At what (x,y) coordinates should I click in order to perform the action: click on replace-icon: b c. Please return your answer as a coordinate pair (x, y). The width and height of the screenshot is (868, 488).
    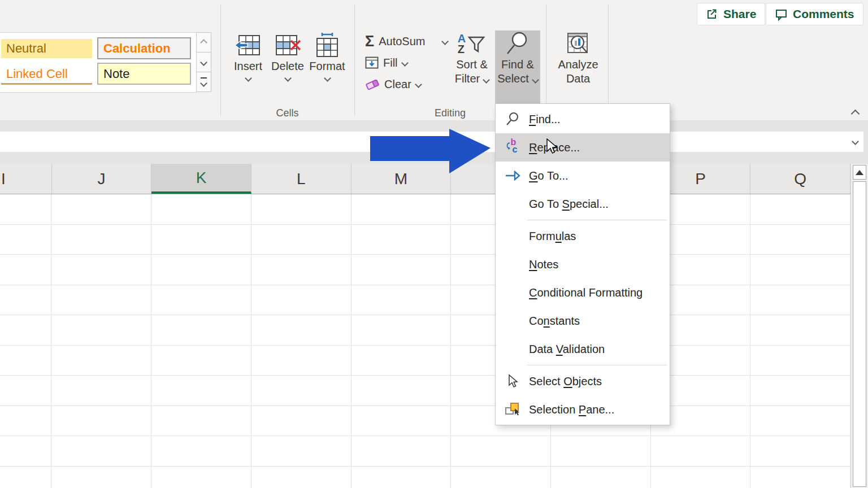
    Looking at the image, I should click on (512, 147).